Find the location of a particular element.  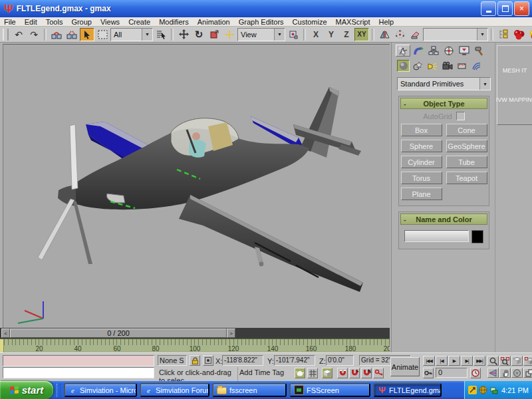

menu-item: Create is located at coordinates (140, 22).